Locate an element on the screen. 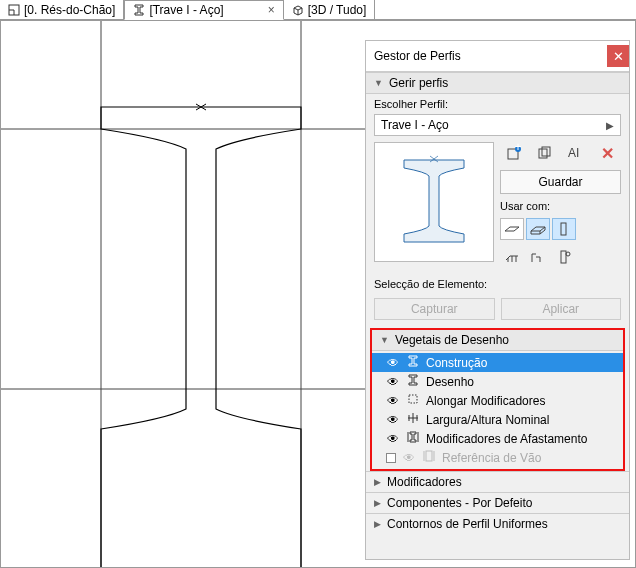 The image size is (636, 568). tab-profile: [Trave I - Aço] × is located at coordinates (204, 10).